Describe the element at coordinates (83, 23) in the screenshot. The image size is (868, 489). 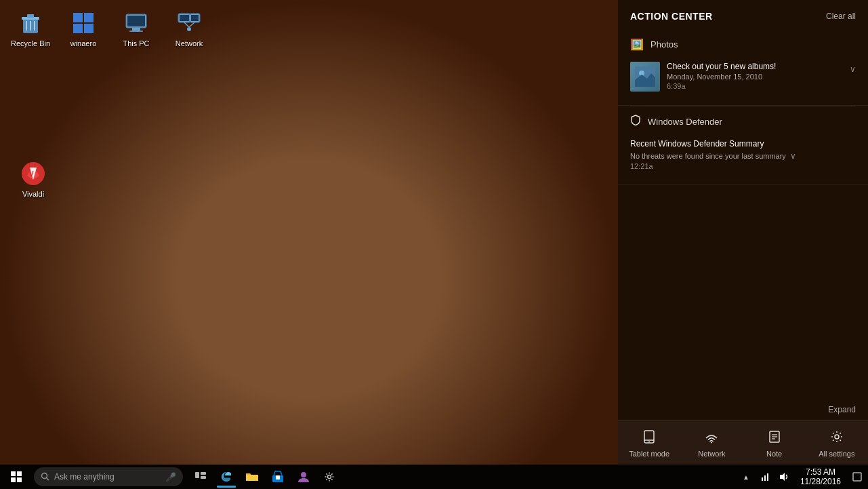
I see `winaero-icon` at that location.